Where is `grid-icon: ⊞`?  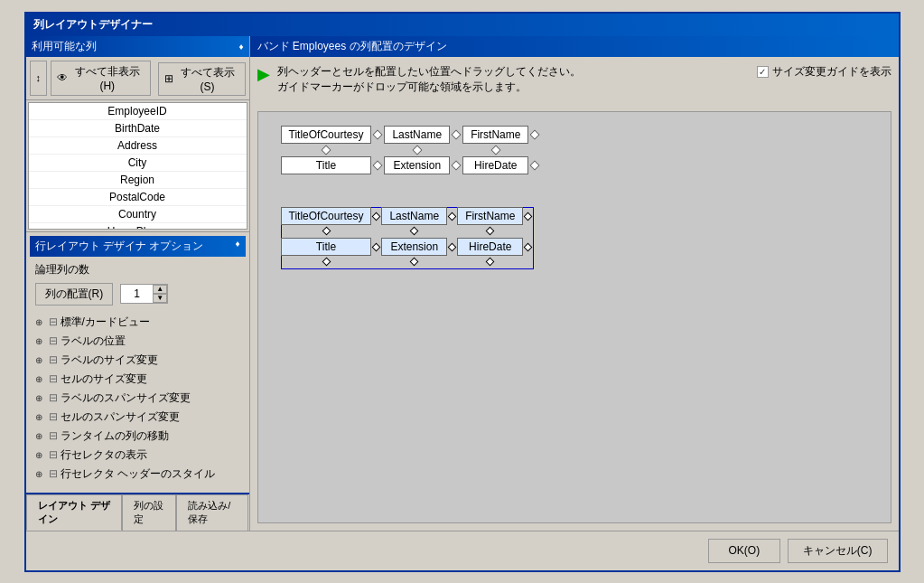 grid-icon: ⊞ is located at coordinates (169, 79).